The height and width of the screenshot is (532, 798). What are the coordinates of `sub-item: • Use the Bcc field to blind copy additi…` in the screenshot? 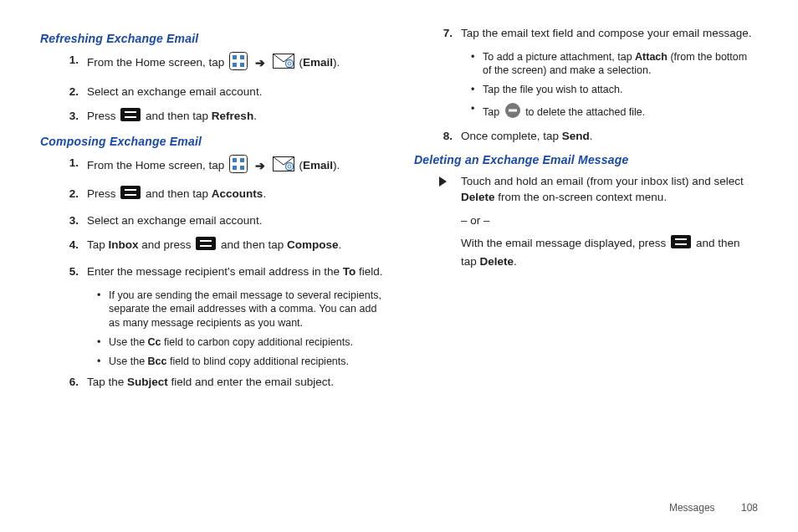 It's located at (241, 361).